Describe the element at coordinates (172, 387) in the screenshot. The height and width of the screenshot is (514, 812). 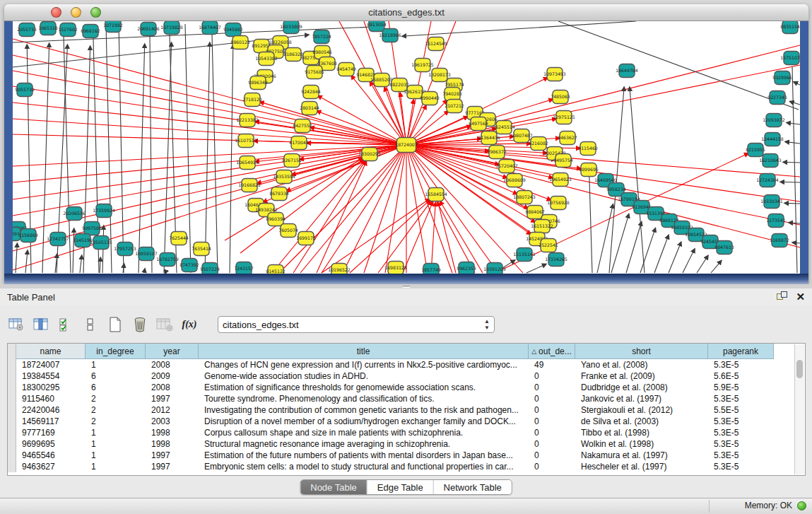
I see `table-cell: 2008` at that location.